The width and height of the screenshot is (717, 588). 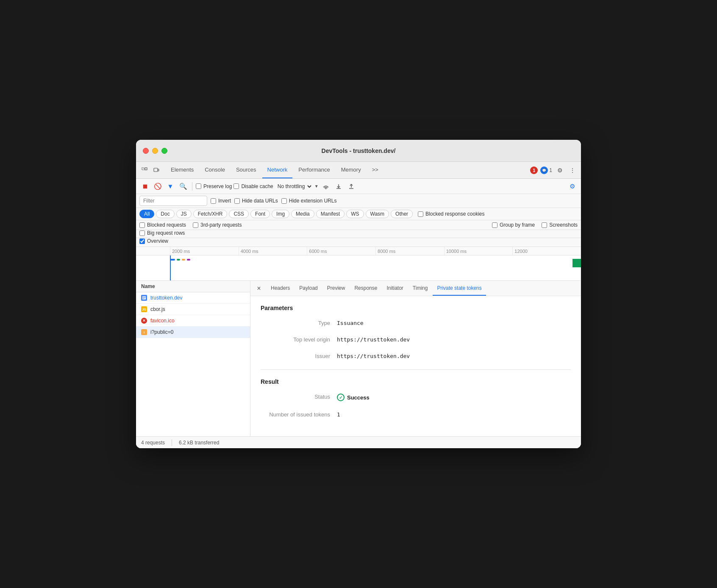 What do you see at coordinates (326, 186) in the screenshot?
I see `network-conditions-icon` at bounding box center [326, 186].